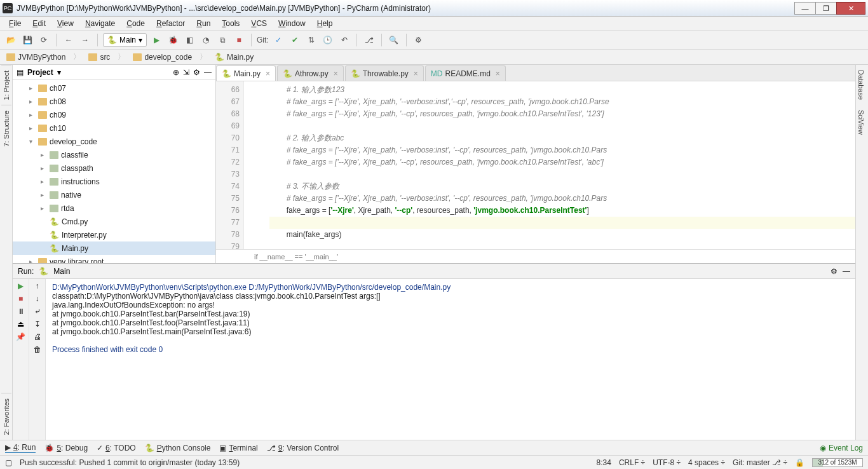  I want to click on menu-refactor: Refactor, so click(170, 24).